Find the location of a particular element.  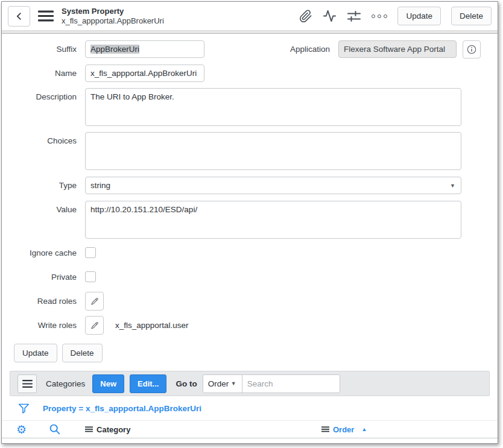

personalize-form-sliders-icon is located at coordinates (354, 16).